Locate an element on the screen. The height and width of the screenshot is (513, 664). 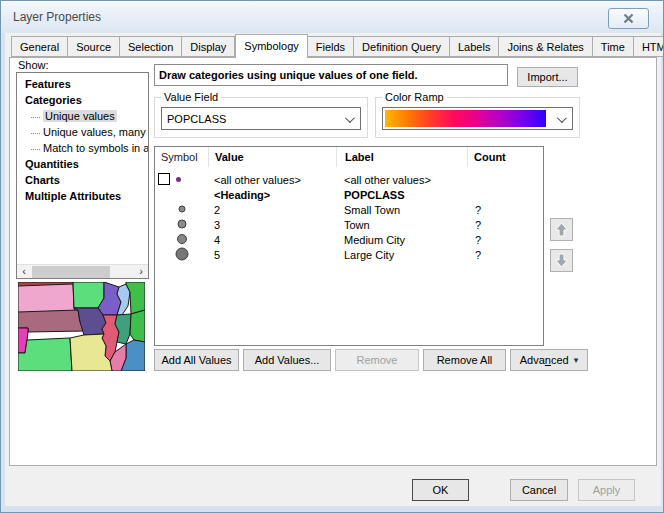
show-listbox: Features Categories Unique values Unique… is located at coordinates (82, 176).